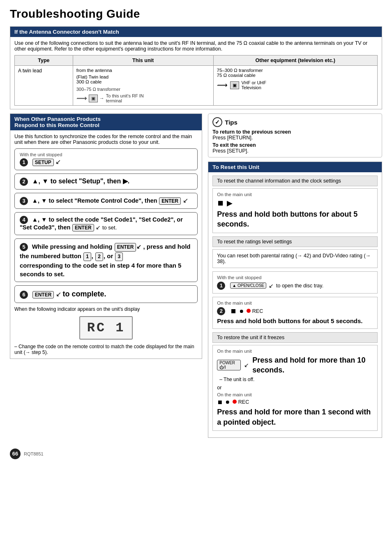 This screenshot has height=555, width=392. What do you see at coordinates (139, 247) in the screenshot?
I see `step5-cursor: ↙` at bounding box center [139, 247].